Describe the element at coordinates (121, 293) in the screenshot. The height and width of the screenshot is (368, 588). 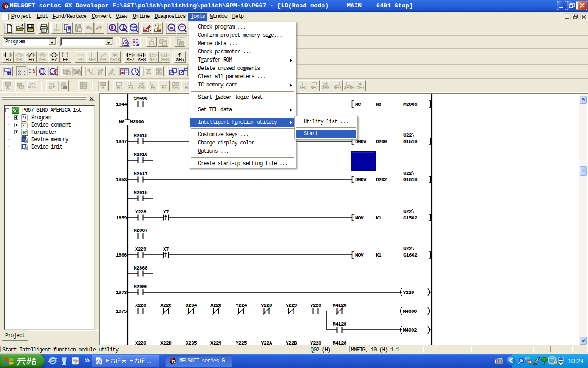
I see `svg-text: 1873` at that location.